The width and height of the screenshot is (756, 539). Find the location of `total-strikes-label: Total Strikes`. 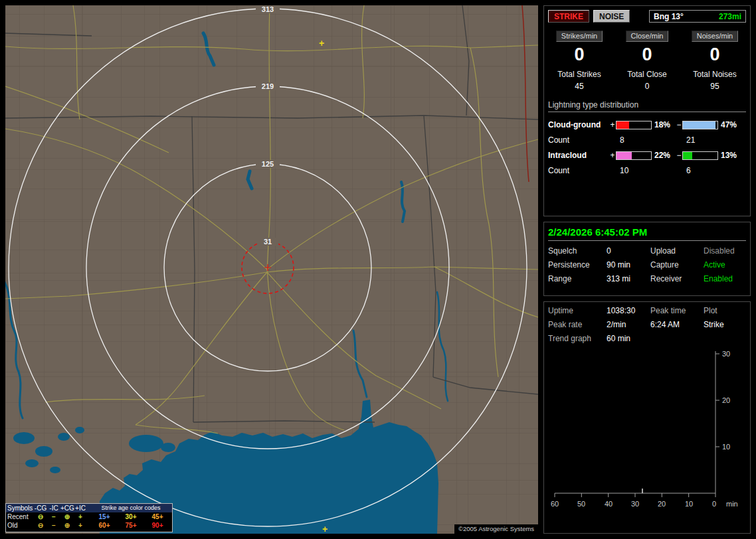

total-strikes-label: Total Strikes is located at coordinates (579, 74).